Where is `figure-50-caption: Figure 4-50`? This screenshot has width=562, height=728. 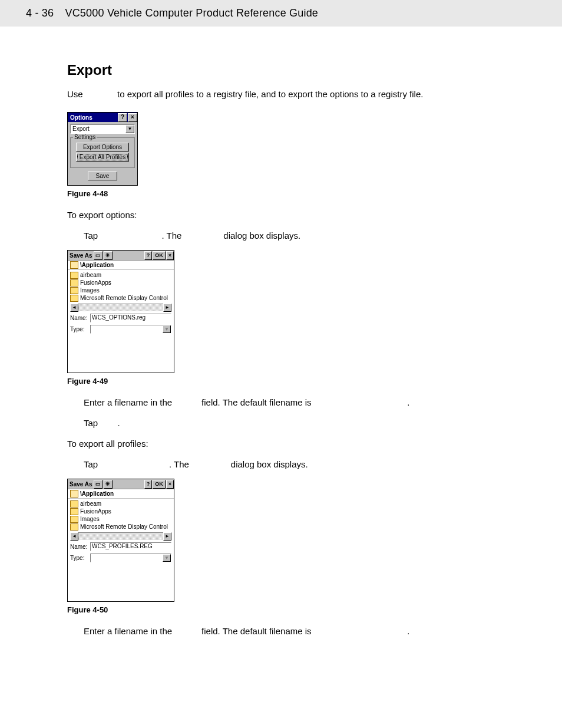
figure-50-caption: Figure 4-50 is located at coordinates (297, 610).